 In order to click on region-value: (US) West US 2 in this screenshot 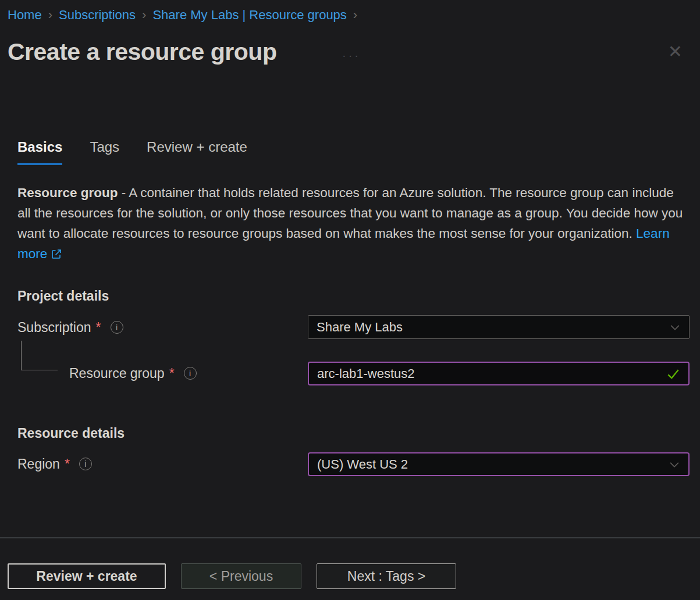, I will do `click(493, 465)`.